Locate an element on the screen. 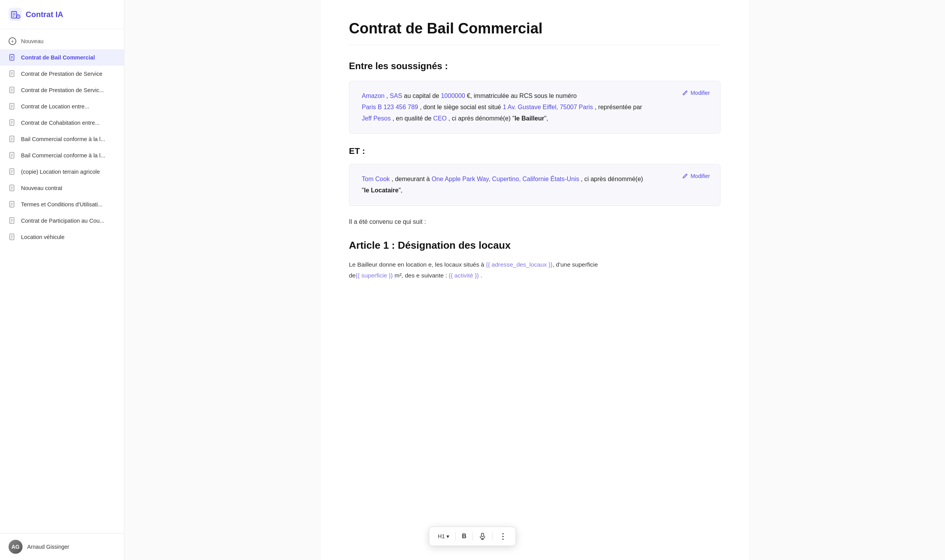 The height and width of the screenshot is (560, 945). company-name-token: Amazon is located at coordinates (373, 96).